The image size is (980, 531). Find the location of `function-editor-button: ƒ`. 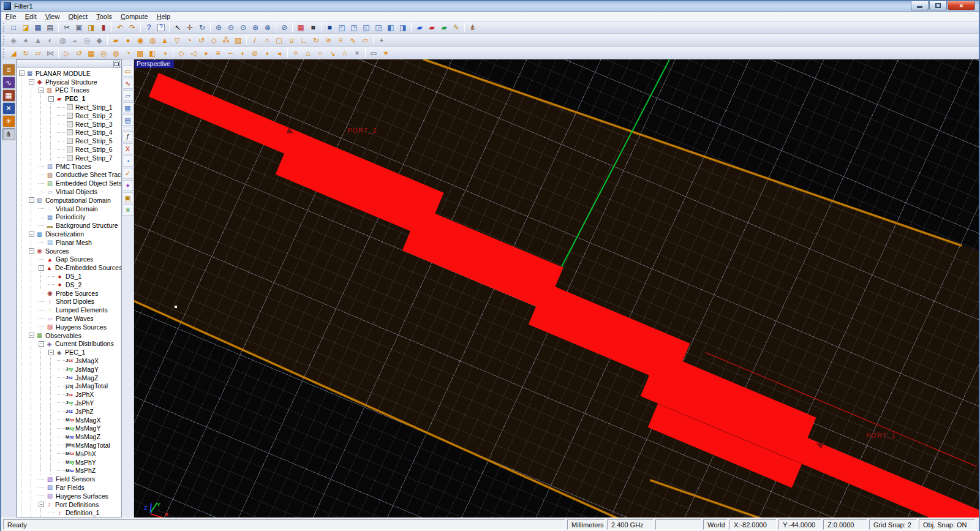

function-editor-button: ƒ is located at coordinates (128, 137).